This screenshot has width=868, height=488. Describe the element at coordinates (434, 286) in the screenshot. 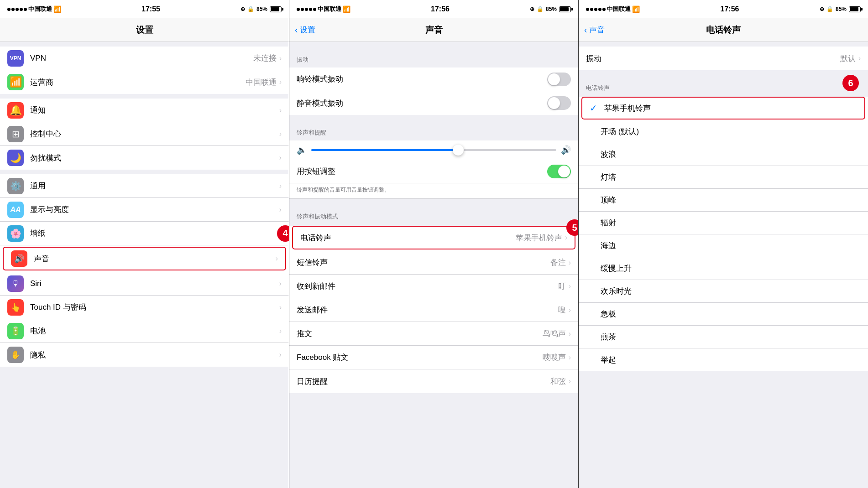

I see `list-item-new-email: 收到新邮件 叮 ›` at that location.